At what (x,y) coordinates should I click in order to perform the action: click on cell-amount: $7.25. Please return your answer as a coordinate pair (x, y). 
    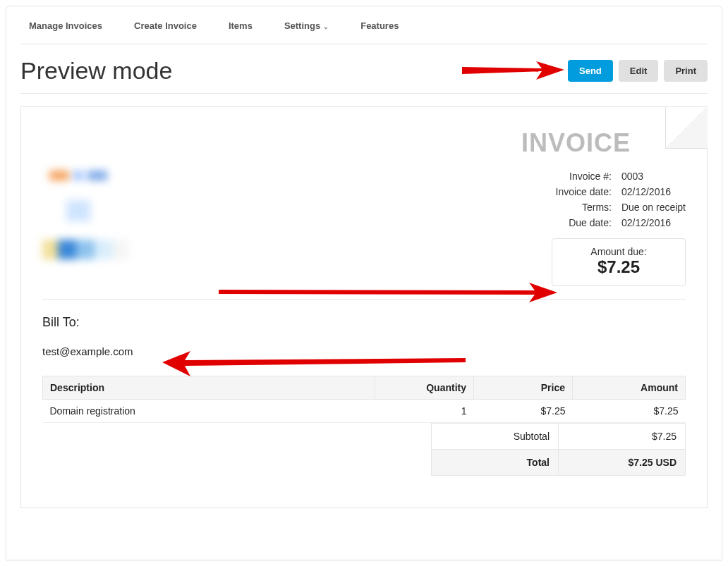
    Looking at the image, I should click on (629, 412).